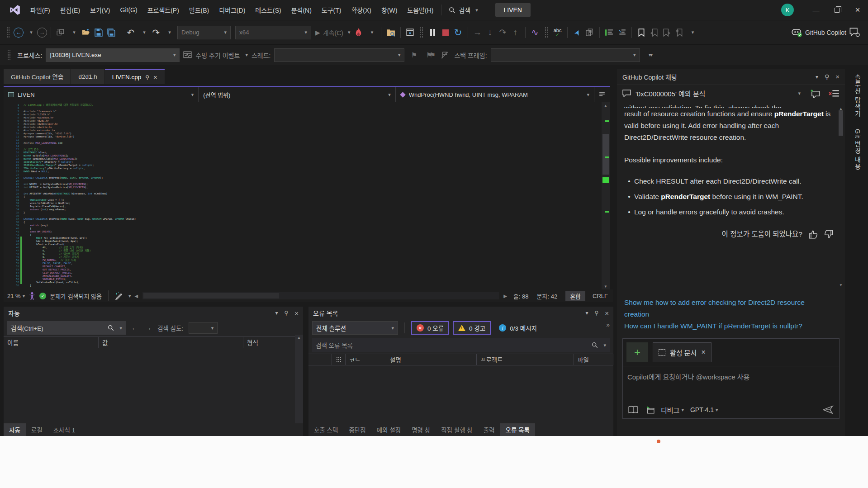 The height and width of the screenshot is (488, 868). What do you see at coordinates (828, 33) in the screenshot?
I see `github-copilot-status: GitHub Copilot` at bounding box center [828, 33].